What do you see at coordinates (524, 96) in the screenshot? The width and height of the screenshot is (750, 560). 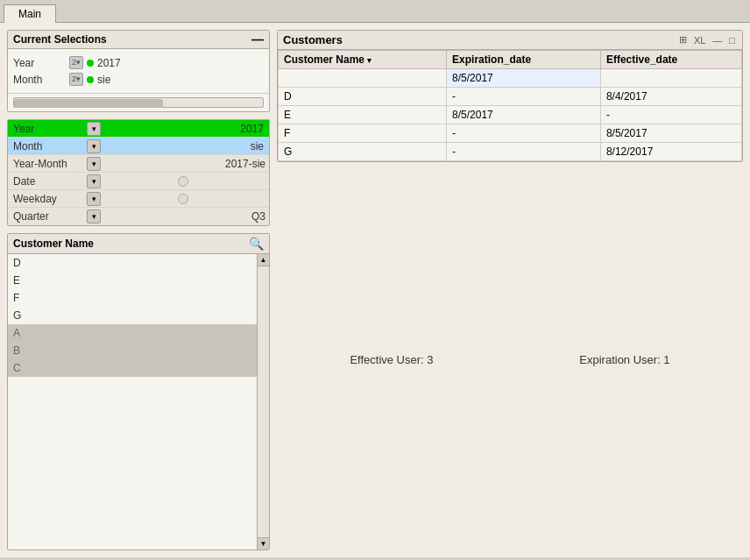 I see `cell-expiration-d: -` at bounding box center [524, 96].